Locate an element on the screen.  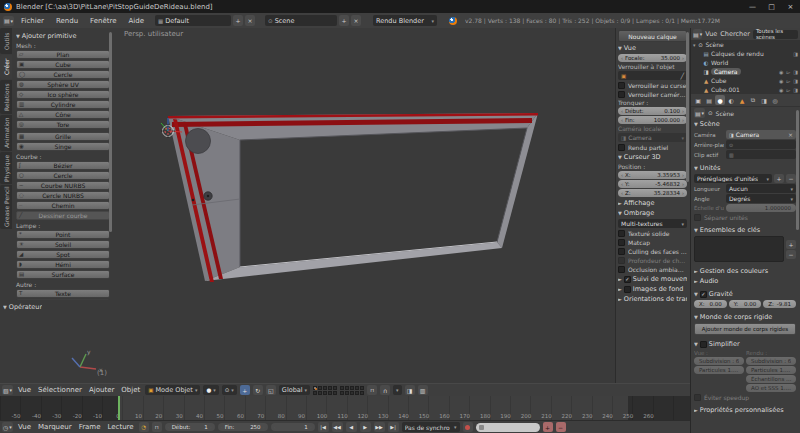
end-frame-field: ‹Fin:250› is located at coordinates (243, 427).